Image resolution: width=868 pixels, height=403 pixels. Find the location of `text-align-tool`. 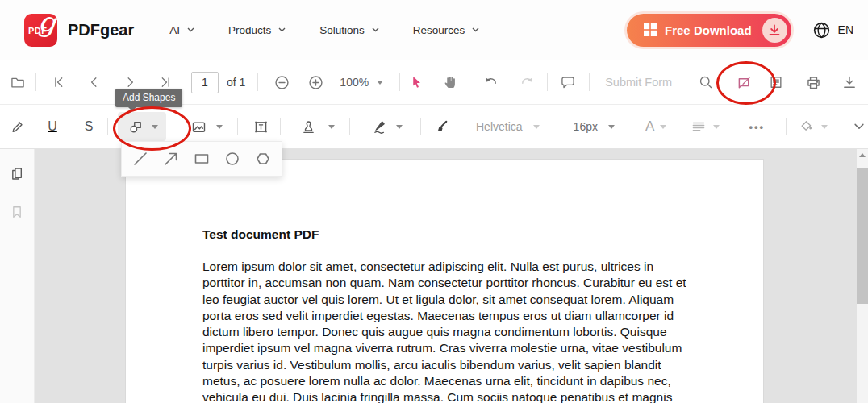

text-align-tool is located at coordinates (699, 127).